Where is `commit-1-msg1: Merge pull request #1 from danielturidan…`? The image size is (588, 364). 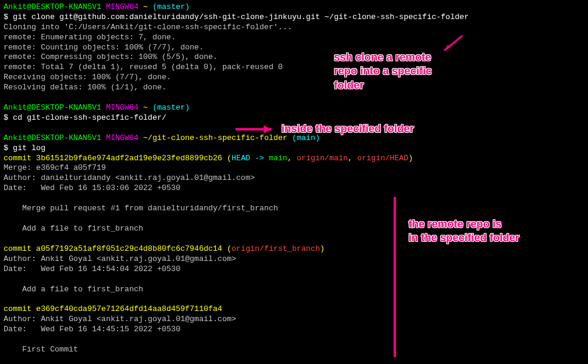 commit-1-msg1: Merge pull request #1 from danielturidan… is located at coordinates (294, 209).